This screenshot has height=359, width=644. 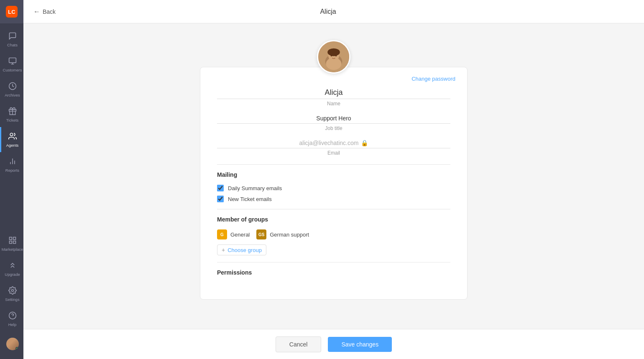 I want to click on footer: Cancel Save changes, so click(x=334, y=344).